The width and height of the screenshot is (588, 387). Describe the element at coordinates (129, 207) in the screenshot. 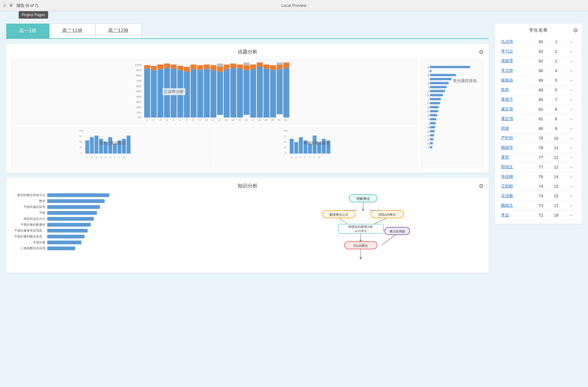

I see `knowledge-item-2: 平面向量的应用` at that location.